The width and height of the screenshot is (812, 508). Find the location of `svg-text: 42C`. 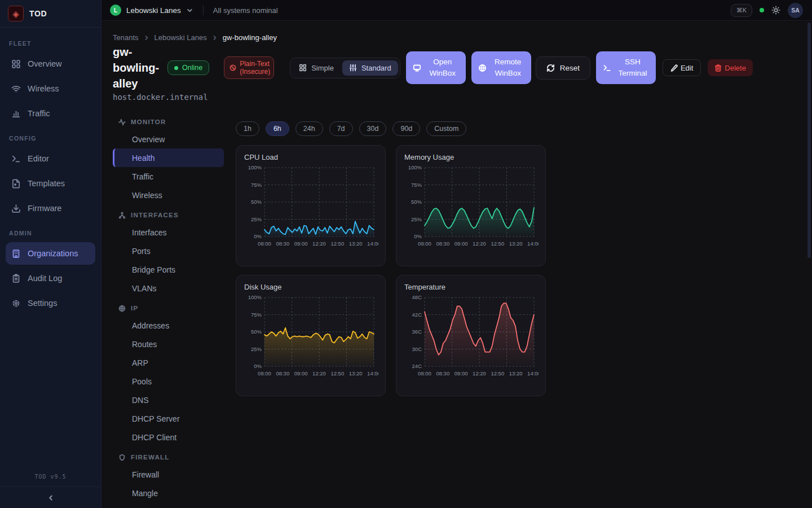

svg-text: 42C is located at coordinates (417, 315).